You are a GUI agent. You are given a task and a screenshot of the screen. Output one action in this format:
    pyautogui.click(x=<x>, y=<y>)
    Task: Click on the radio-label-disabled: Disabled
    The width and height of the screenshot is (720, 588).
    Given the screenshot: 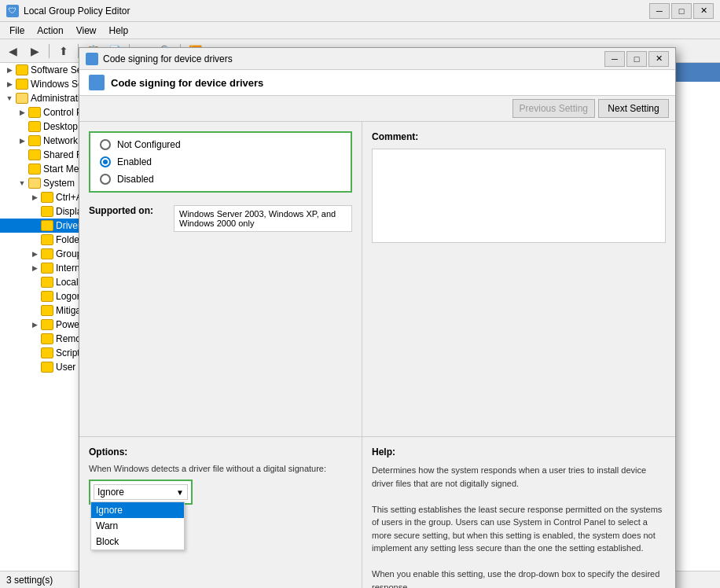 What is the action you would take?
    pyautogui.click(x=135, y=179)
    